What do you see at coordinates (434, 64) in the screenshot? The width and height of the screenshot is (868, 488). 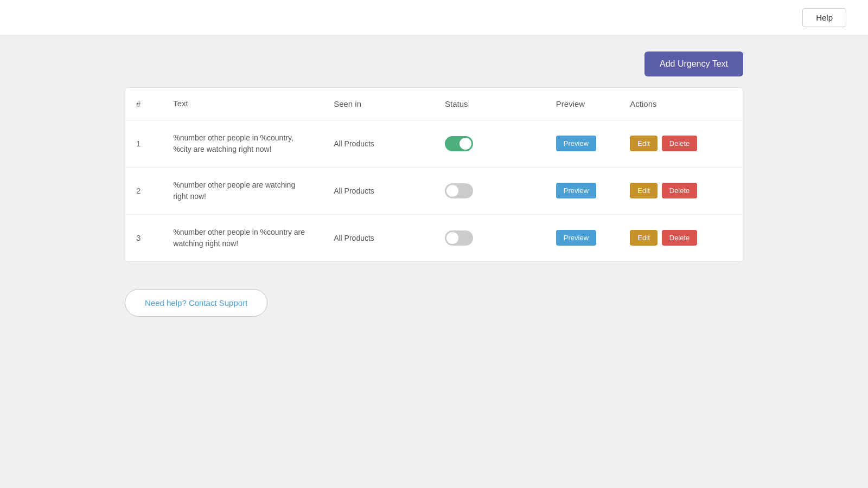 I see `top-actions: Add Urgency Text` at bounding box center [434, 64].